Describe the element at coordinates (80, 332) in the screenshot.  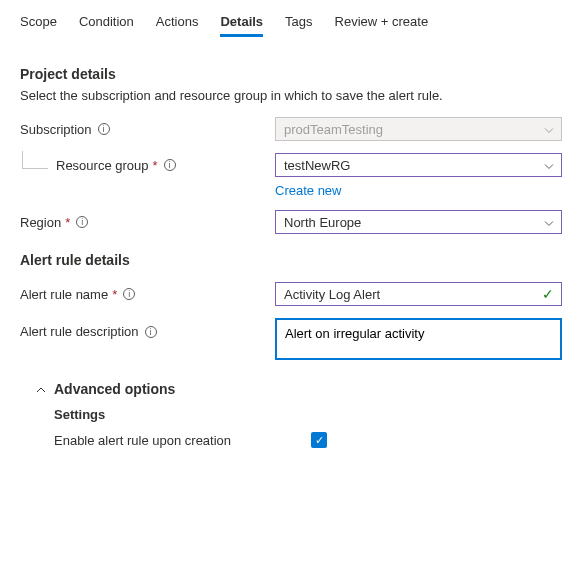
I see `alert-rule-description-label: Alert rule description` at that location.